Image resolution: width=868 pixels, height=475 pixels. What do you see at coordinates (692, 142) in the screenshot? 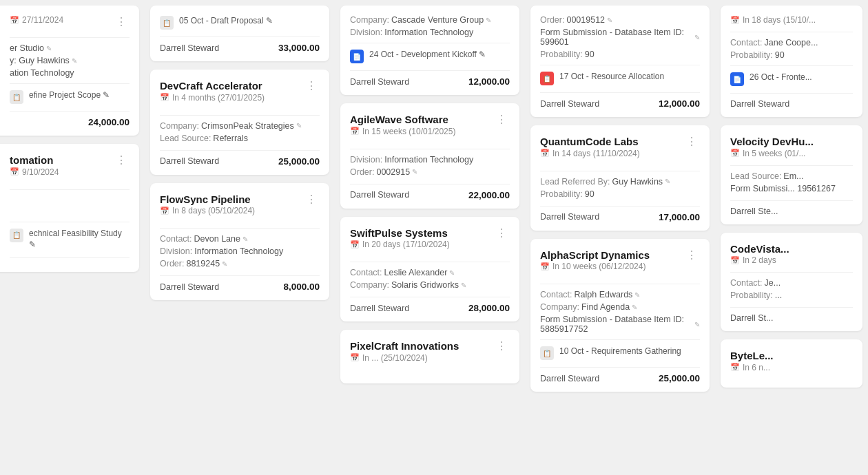
I see `card-c11-more: ⋮` at bounding box center [692, 142].